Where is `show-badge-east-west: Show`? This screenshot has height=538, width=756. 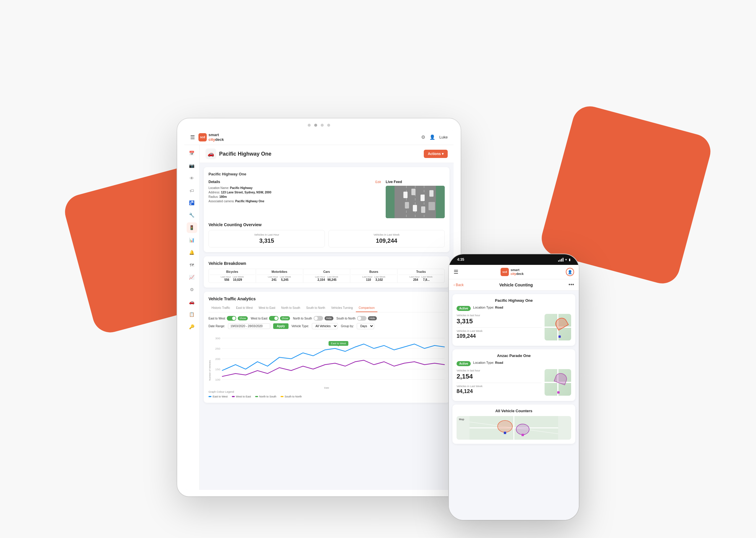
show-badge-east-west: Show is located at coordinates (243, 318).